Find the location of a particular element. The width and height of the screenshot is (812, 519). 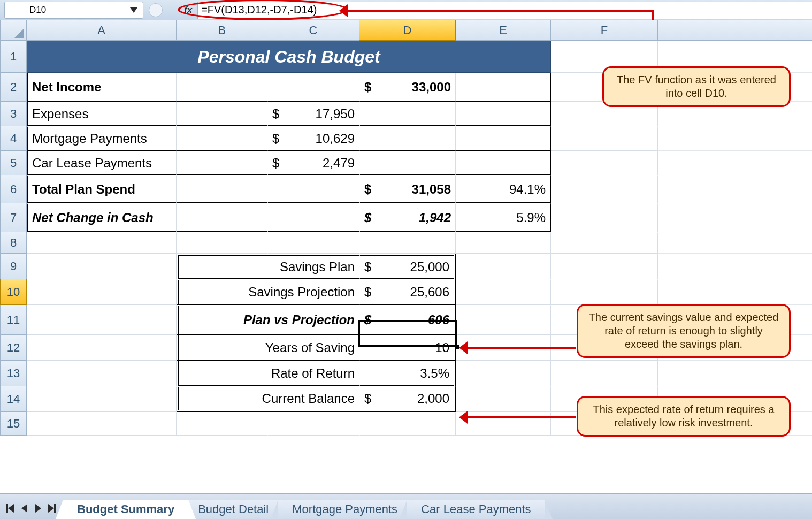

cell-E9 is located at coordinates (503, 266).